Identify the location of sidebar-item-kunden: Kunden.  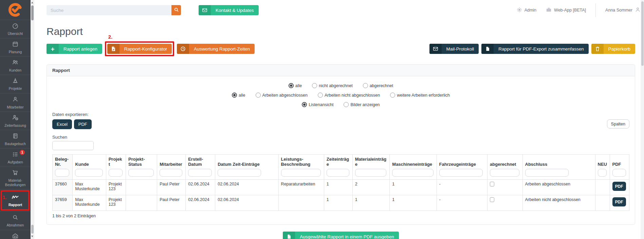
(15, 65).